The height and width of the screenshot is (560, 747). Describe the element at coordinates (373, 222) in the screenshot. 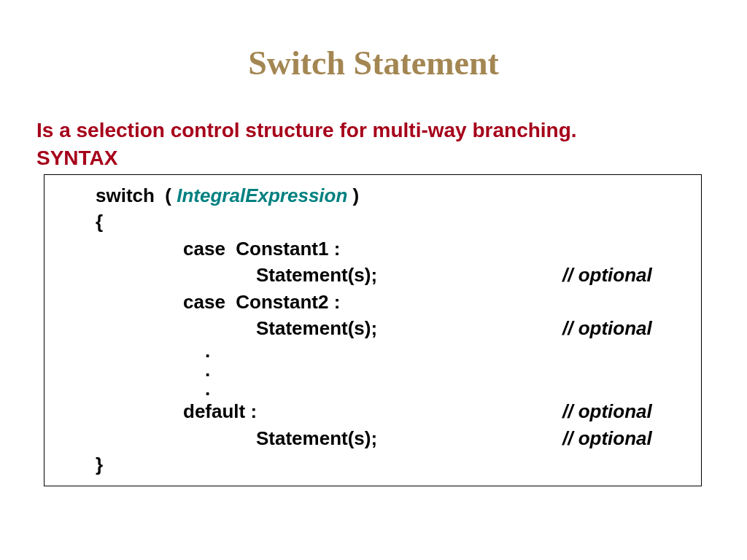

I see `code-line-open-brace: {` at that location.